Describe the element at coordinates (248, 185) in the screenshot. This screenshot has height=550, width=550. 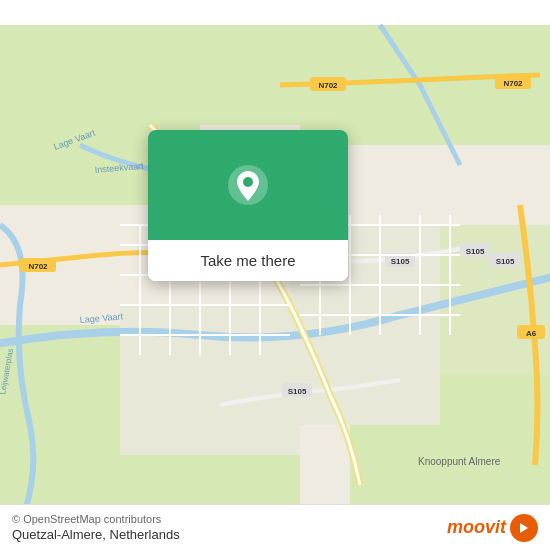
I see `popup-header` at that location.